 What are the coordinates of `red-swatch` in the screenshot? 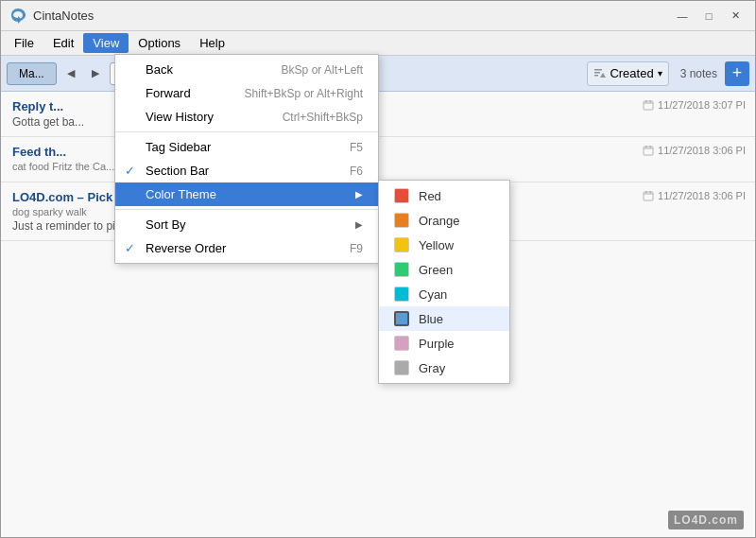 It's located at (402, 196).